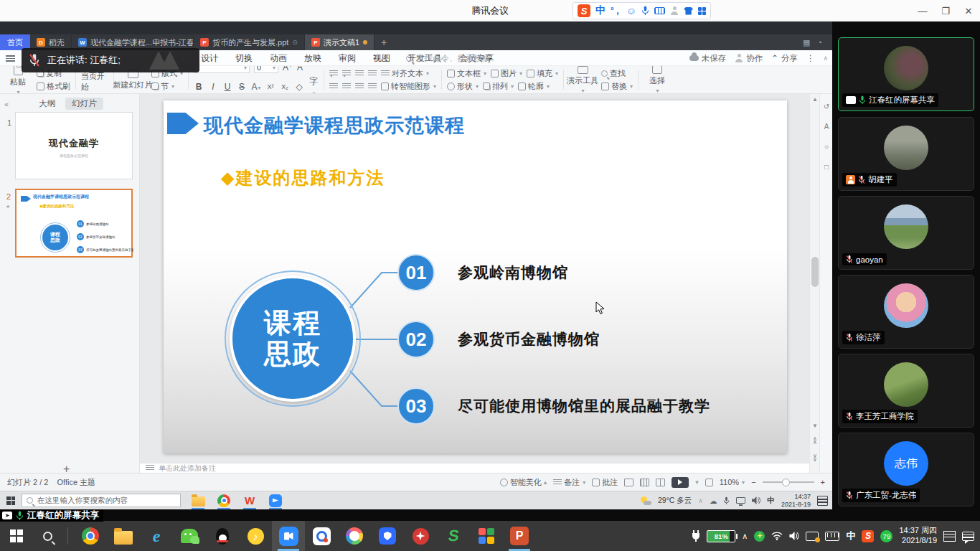  What do you see at coordinates (646, 11) in the screenshot?
I see `ime-mic-icon` at bounding box center [646, 11].